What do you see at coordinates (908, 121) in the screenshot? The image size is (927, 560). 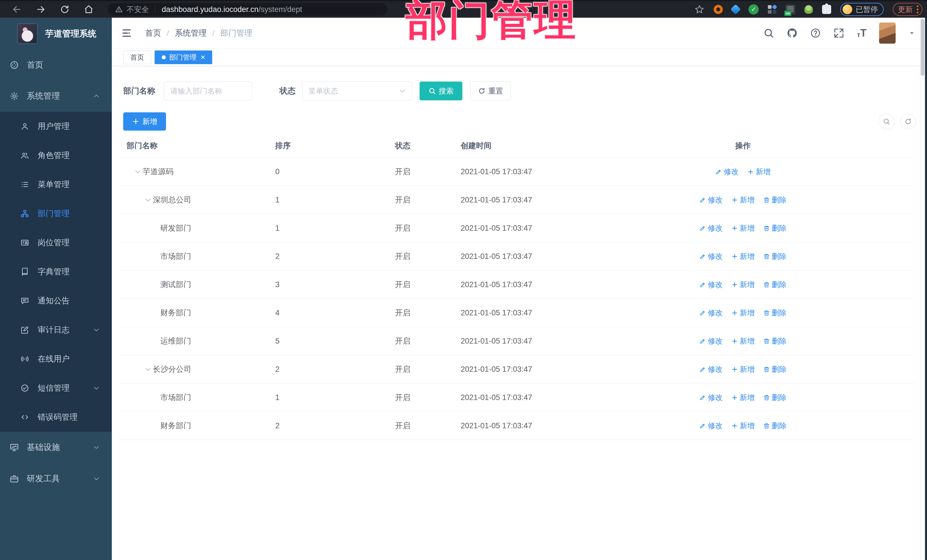 I see `refresh-table-button` at bounding box center [908, 121].